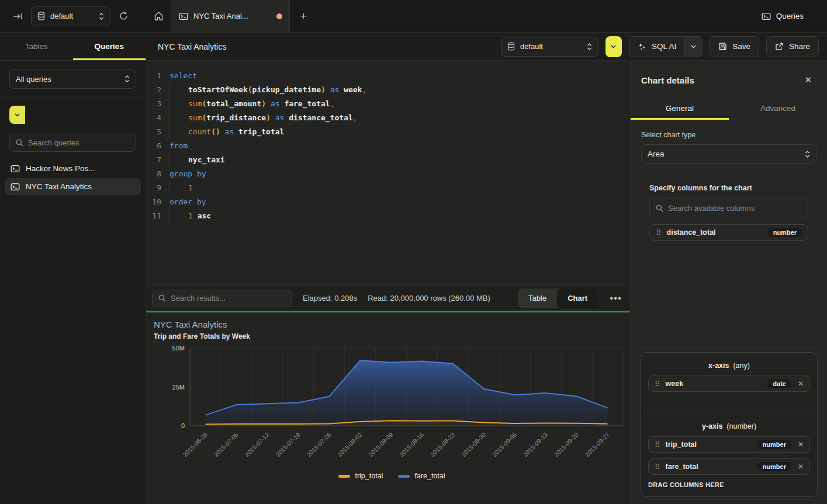 This screenshot has width=827, height=504. I want to click on top-bar: default NYC Taxi Anal... + Queries, so click(414, 16).